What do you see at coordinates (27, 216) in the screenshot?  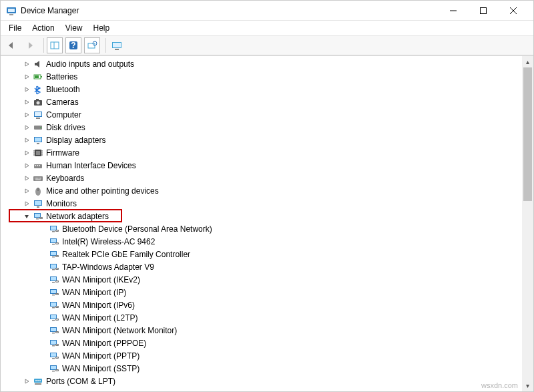 I see `collapse-icon` at bounding box center [27, 216].